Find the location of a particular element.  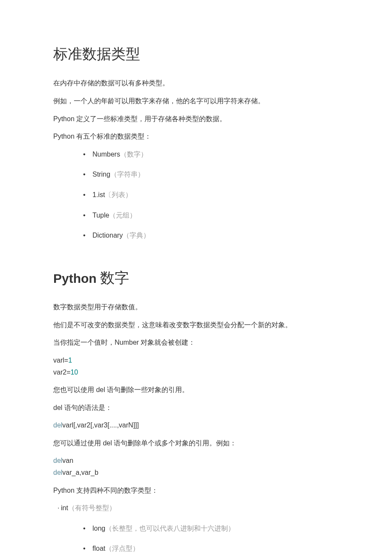

paragraph: Python 定义了一些标准类型，用于存储各种类型的数据。 is located at coordinates (196, 119).